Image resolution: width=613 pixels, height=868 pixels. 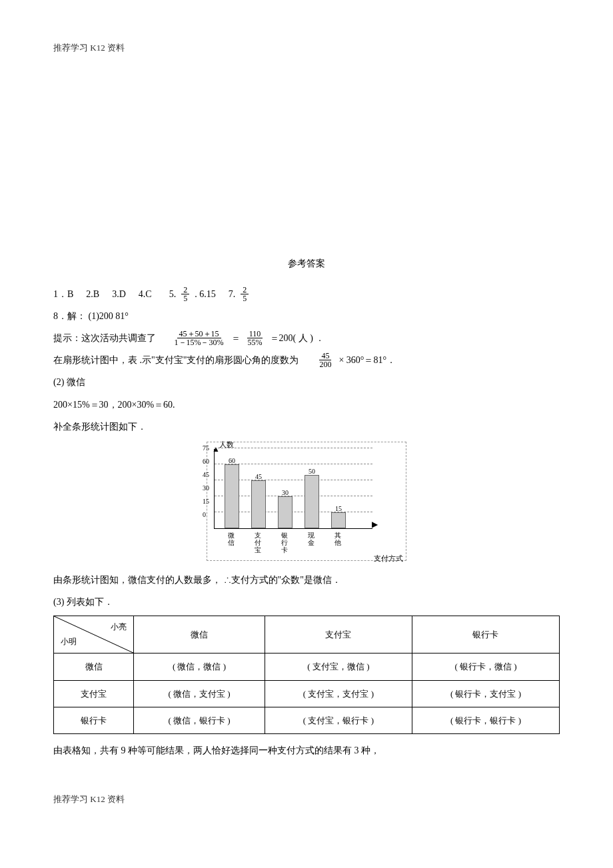 I want to click on answers-title: 参考答案, so click(x=306, y=264).